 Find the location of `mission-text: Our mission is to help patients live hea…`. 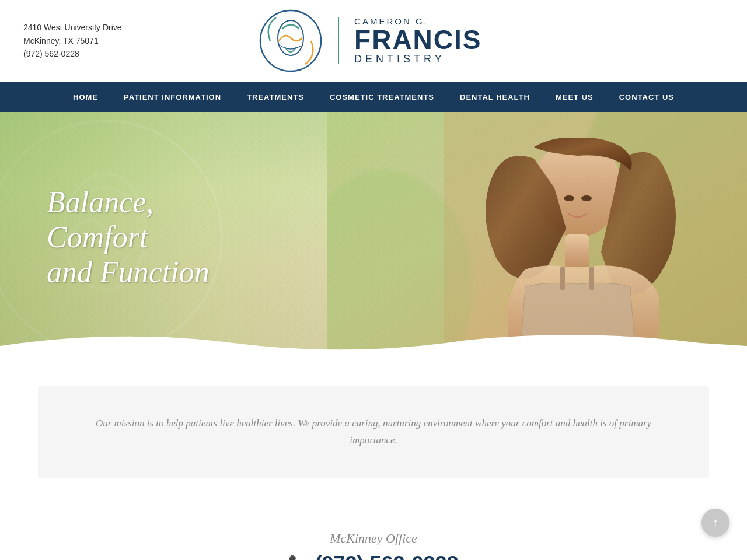

mission-text: Our mission is to help patients live hea… is located at coordinates (374, 432).